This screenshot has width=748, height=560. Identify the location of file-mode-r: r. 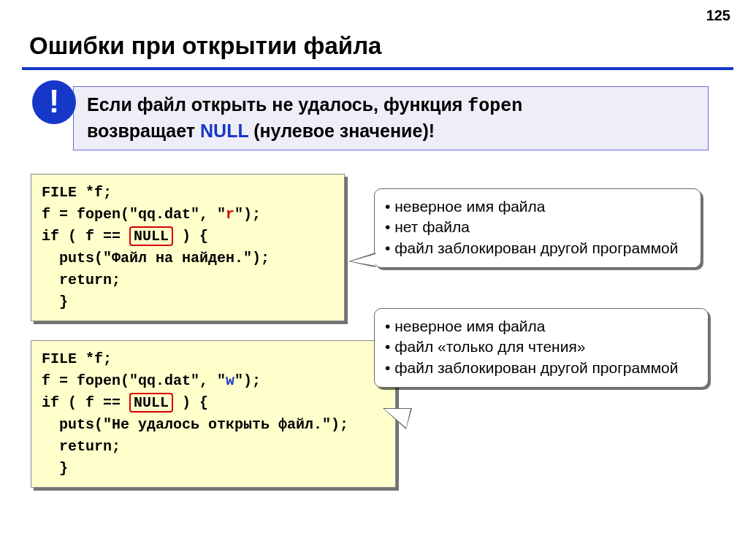
(230, 215).